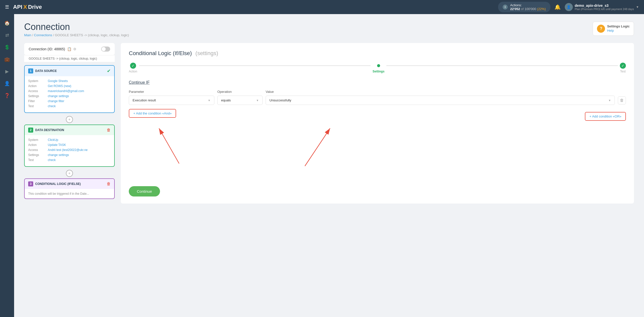  I want to click on val-dropdown: Unsuccessfully ▼, so click(440, 100).